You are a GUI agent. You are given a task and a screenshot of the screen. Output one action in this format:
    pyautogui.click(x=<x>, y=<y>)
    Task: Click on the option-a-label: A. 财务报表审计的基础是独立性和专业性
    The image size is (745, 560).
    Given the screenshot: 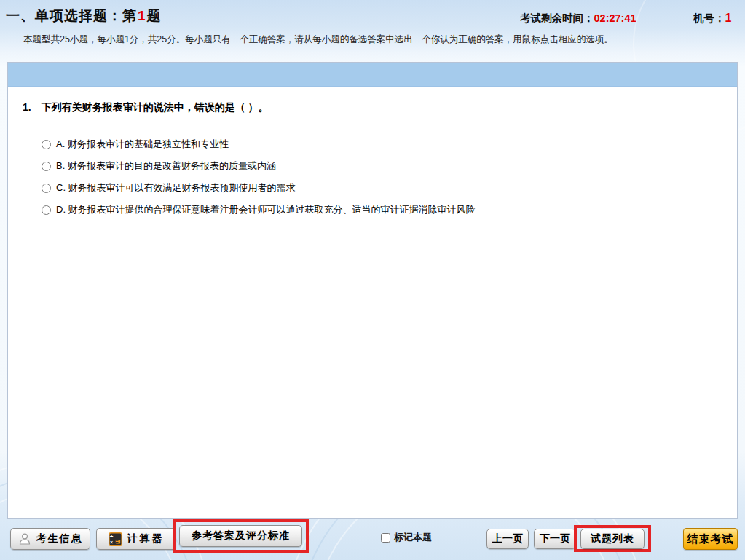 What is the action you would take?
    pyautogui.click(x=143, y=144)
    